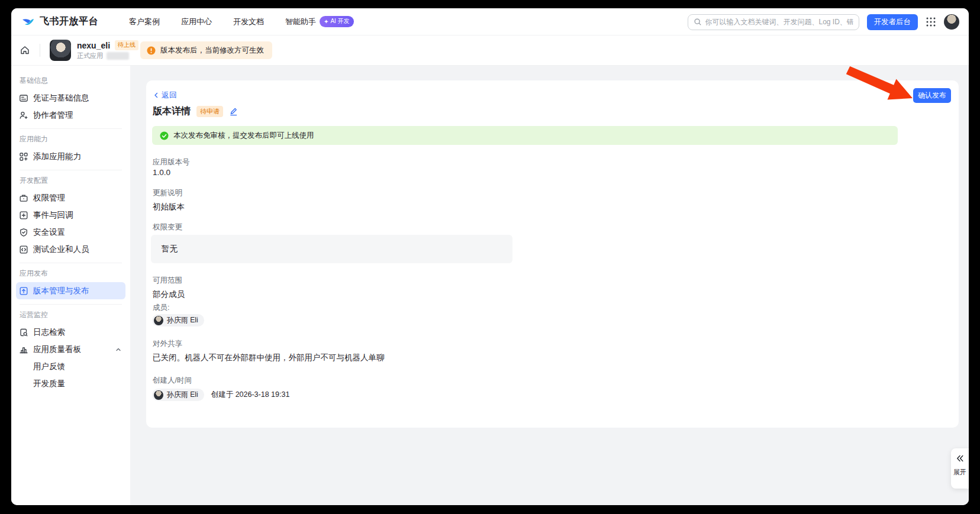 The image size is (980, 514). Describe the element at coordinates (53, 115) in the screenshot. I see `sidebar-item-label: 协作者管理` at that location.